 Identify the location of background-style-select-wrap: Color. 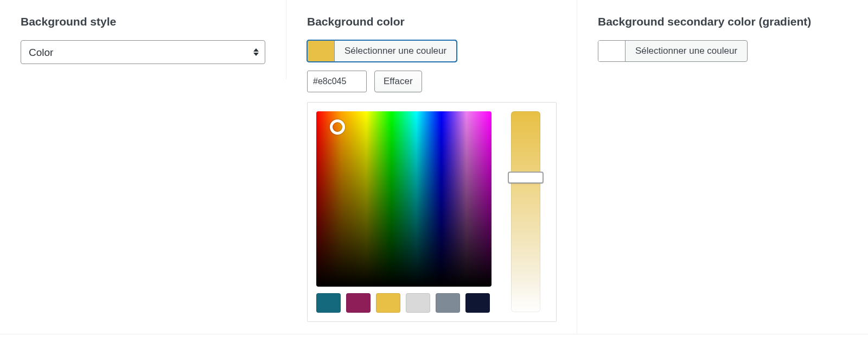
(143, 52).